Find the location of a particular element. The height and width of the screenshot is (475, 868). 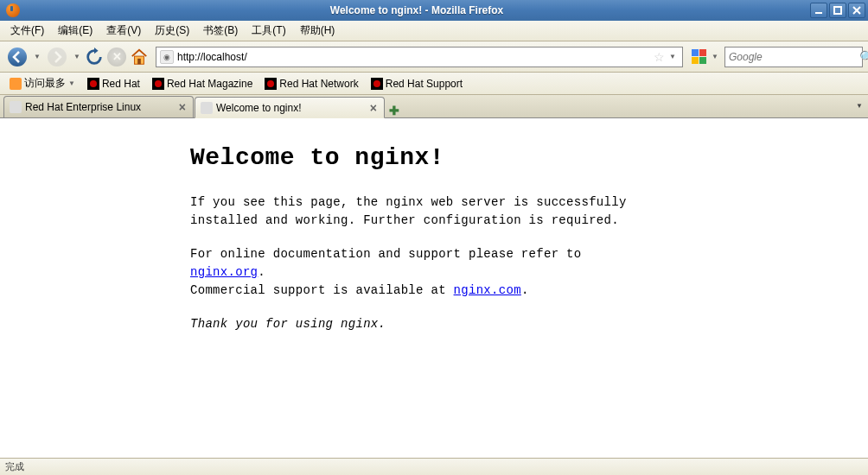

stop-button: ✕ is located at coordinates (117, 57).